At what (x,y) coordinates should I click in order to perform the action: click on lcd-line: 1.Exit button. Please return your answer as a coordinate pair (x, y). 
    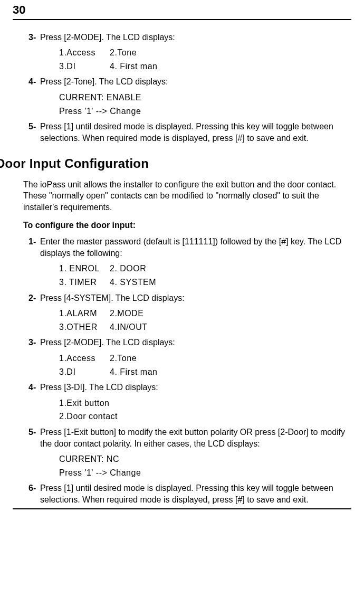
    Looking at the image, I should click on (205, 403).